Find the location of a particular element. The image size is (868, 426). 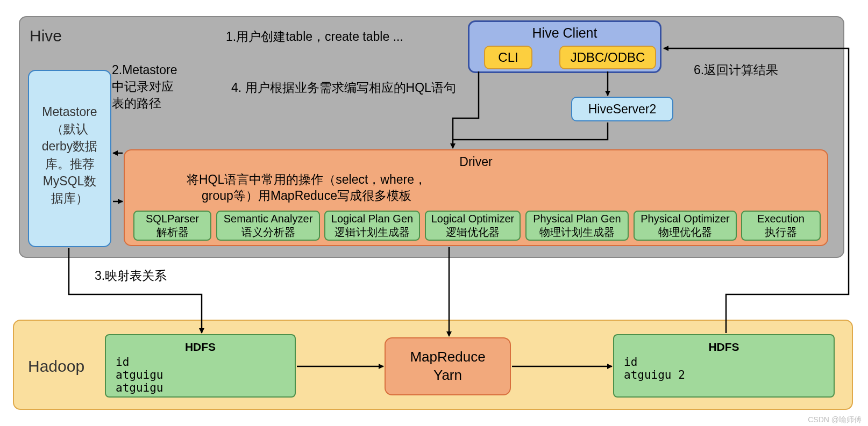

hdfs-left-title: HDFS is located at coordinates (200, 347).